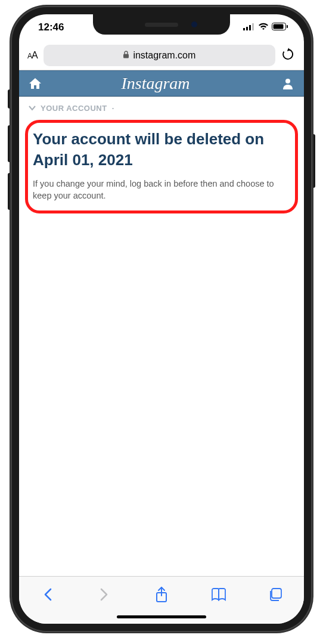 Image resolution: width=323 pixels, height=644 pixels. What do you see at coordinates (280, 27) in the screenshot?
I see `battery-icon` at bounding box center [280, 27].